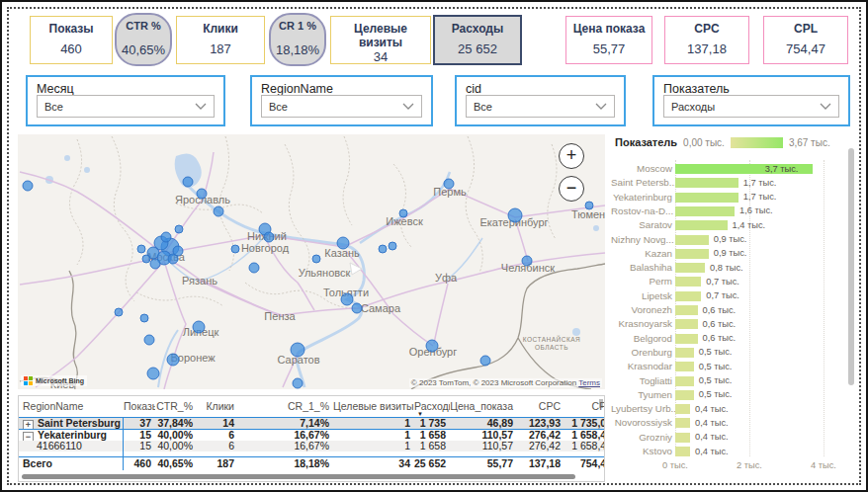 This screenshot has width=868, height=492. What do you see at coordinates (851, 267) in the screenshot?
I see `chart-vertical-scrollbar` at bounding box center [851, 267].